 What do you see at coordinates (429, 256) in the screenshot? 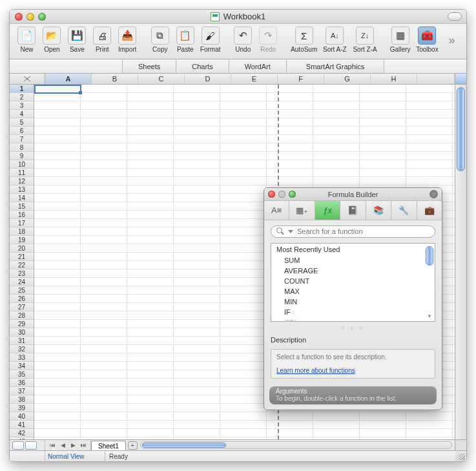
I see `function-list-scroll-thumb` at bounding box center [429, 256].